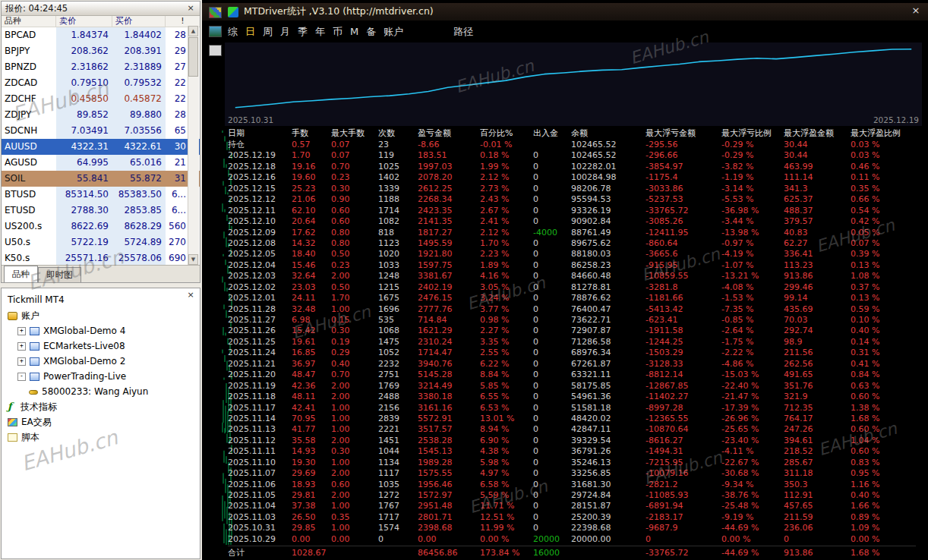 The image size is (928, 560). I want to click on stats-row: 2025.11.0326.500.3517172801.7112.51 %025…, so click(572, 518).